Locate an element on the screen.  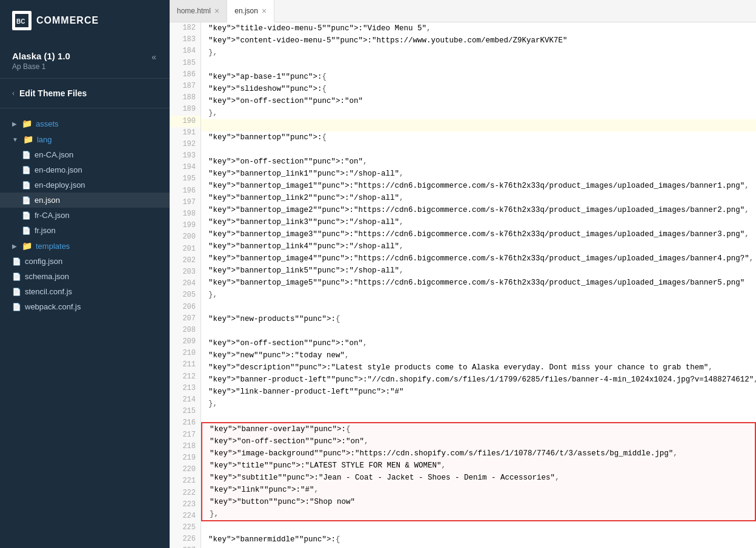
line-number: 213 is located at coordinates (185, 389).